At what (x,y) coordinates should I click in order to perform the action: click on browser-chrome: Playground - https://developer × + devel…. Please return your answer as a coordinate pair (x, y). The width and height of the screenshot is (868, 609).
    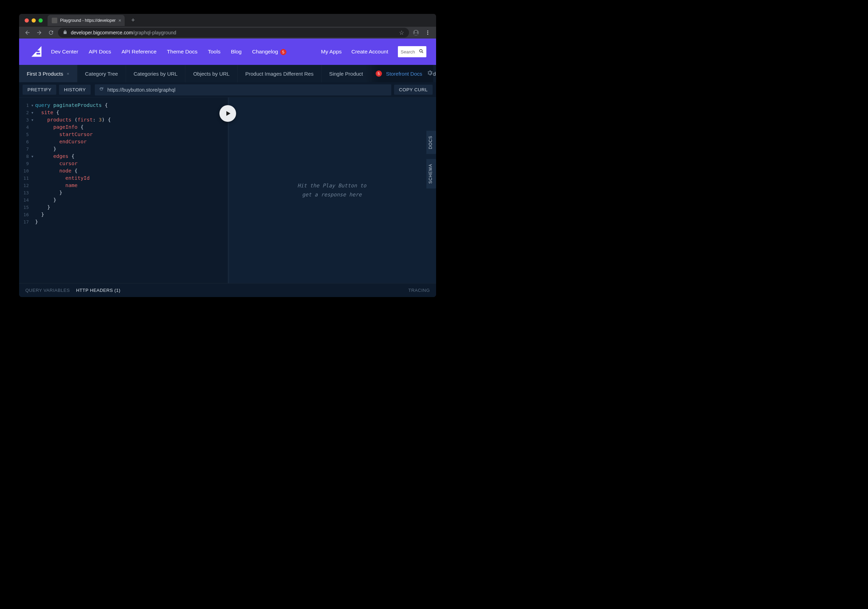
    Looking at the image, I should click on (228, 26).